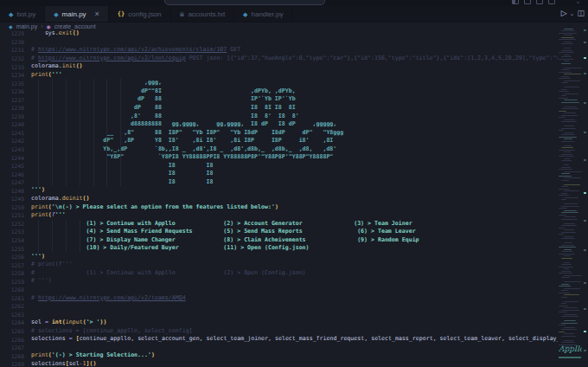 The height and width of the screenshot is (367, 588). Describe the element at coordinates (16, 149) in the screenshot. I see `line-number: 1243` at that location.